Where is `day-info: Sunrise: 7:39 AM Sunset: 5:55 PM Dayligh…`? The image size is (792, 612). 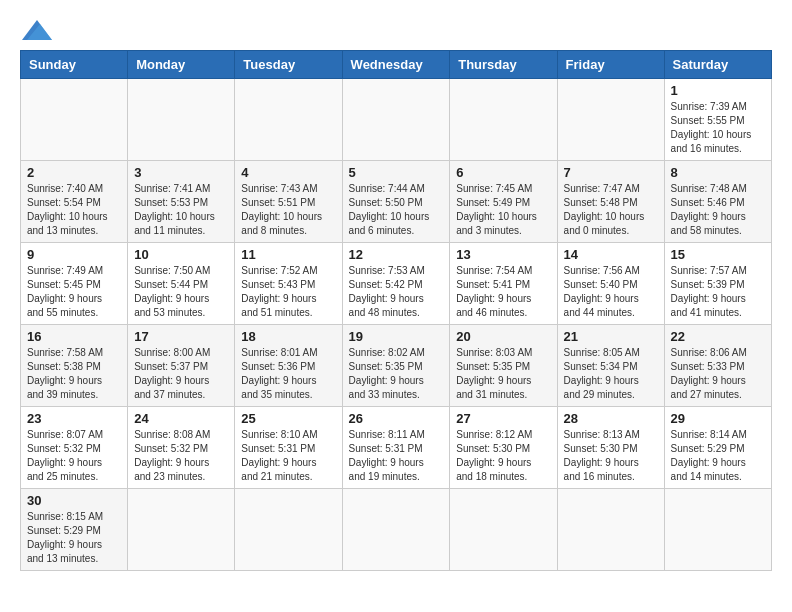 day-info: Sunrise: 7:39 AM Sunset: 5:55 PM Dayligh… is located at coordinates (718, 128).